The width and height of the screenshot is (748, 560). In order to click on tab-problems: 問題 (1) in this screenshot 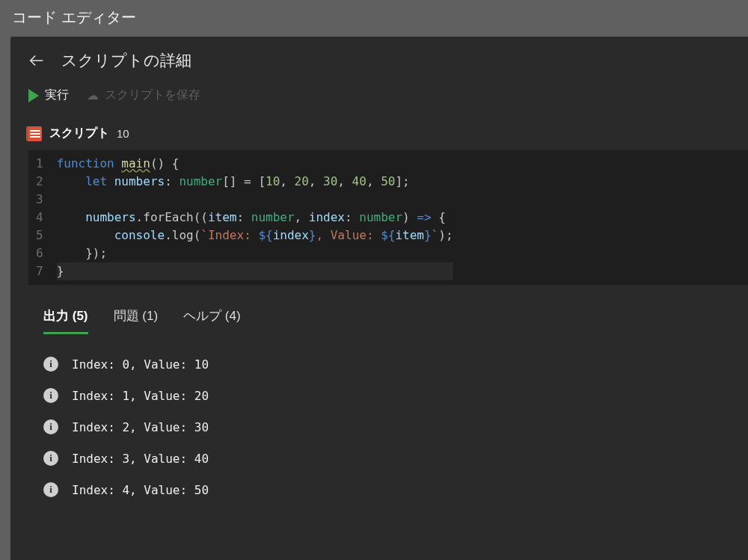, I will do `click(136, 321)`.